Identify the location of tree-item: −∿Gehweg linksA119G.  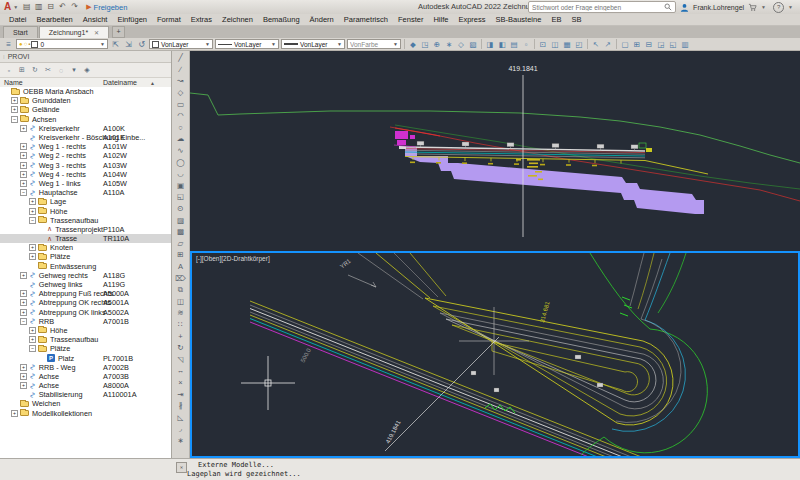
(86, 284).